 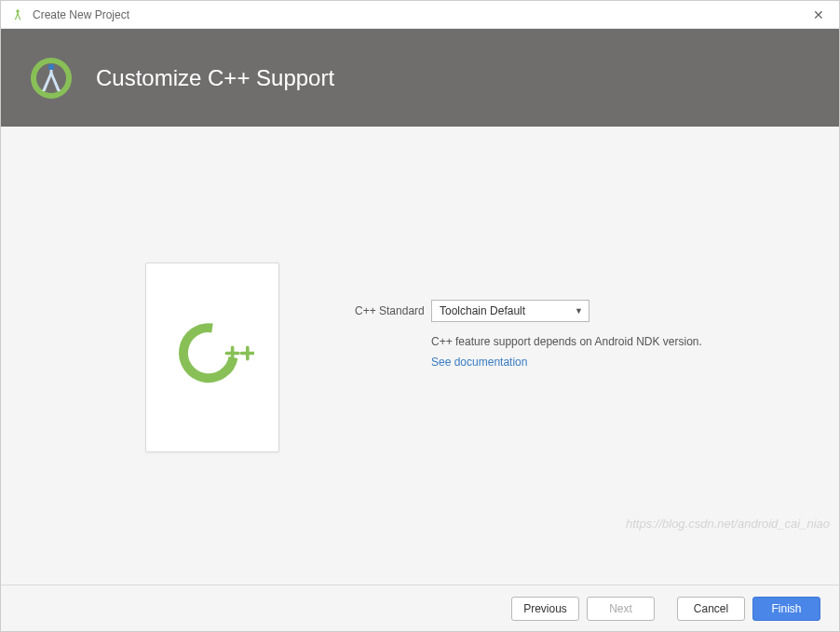 I want to click on dropdown-value: Toolchain Default, so click(x=482, y=311).